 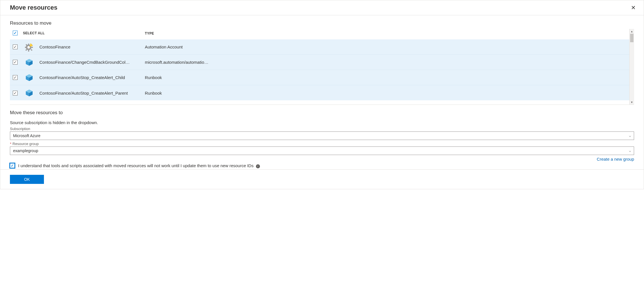 I want to click on acknowledge-text: I understand that tools and scripts asso…, so click(x=139, y=166).